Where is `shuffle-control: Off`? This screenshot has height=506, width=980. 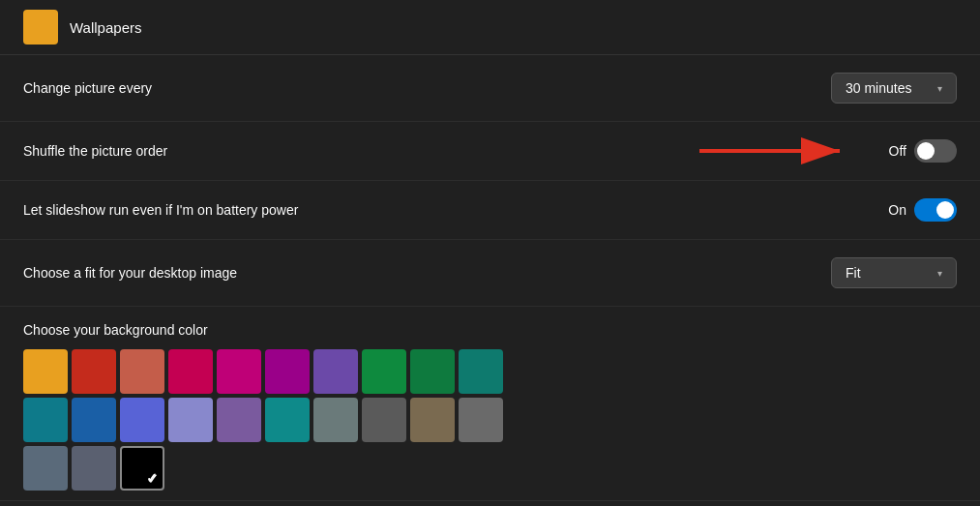
shuffle-control: Off is located at coordinates (923, 151).